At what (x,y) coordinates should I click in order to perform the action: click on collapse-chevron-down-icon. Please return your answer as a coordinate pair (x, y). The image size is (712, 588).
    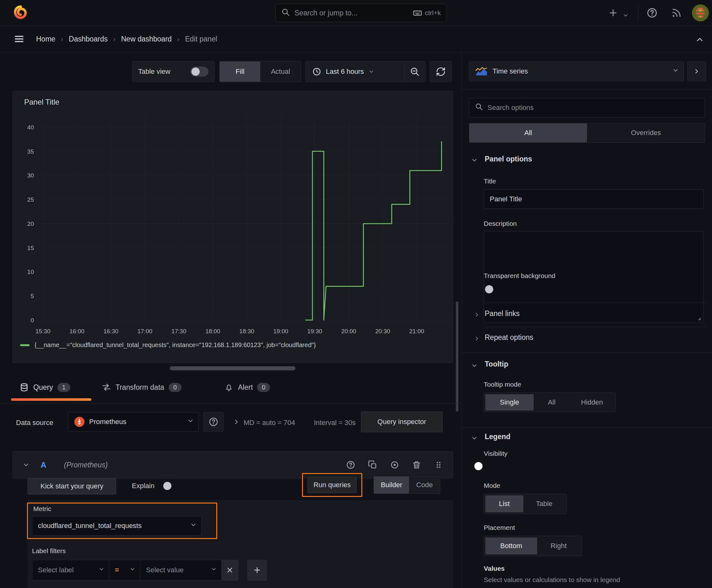
    Looking at the image, I should click on (26, 465).